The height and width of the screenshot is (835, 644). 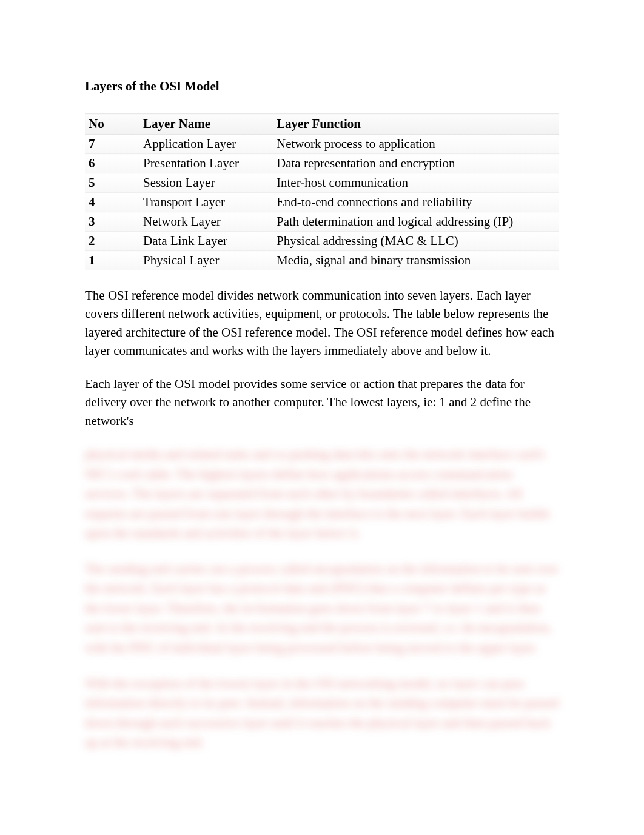 I want to click on cell-function: Network process to application, so click(x=416, y=144).